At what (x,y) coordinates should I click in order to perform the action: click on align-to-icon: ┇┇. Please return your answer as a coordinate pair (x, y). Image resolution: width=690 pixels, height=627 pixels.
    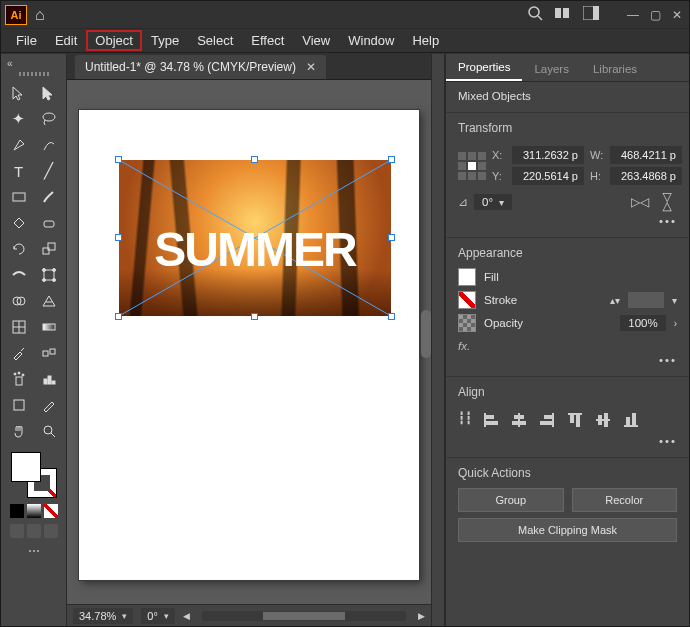
    Looking at the image, I should click on (465, 420).